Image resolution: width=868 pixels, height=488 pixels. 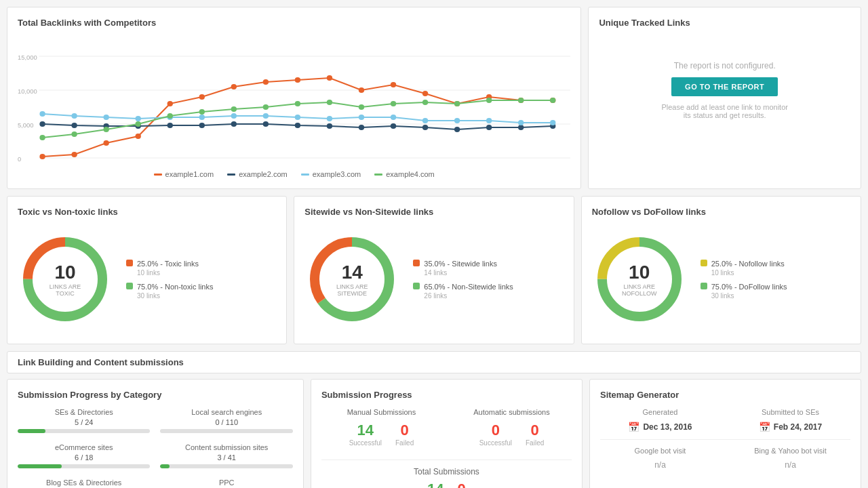 What do you see at coordinates (446, 394) in the screenshot?
I see `submission-progress-title: Submission Progress` at bounding box center [446, 394].